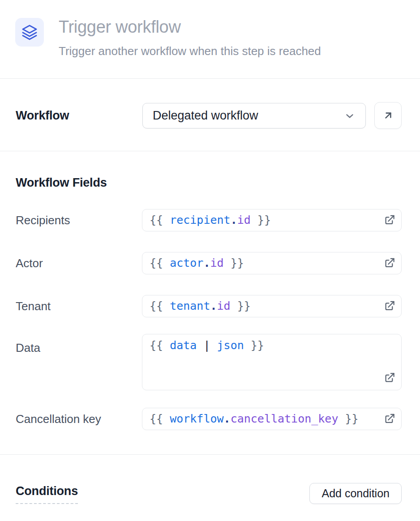 The height and width of the screenshot is (521, 420). What do you see at coordinates (28, 353) in the screenshot?
I see `field-label: Data` at bounding box center [28, 353].